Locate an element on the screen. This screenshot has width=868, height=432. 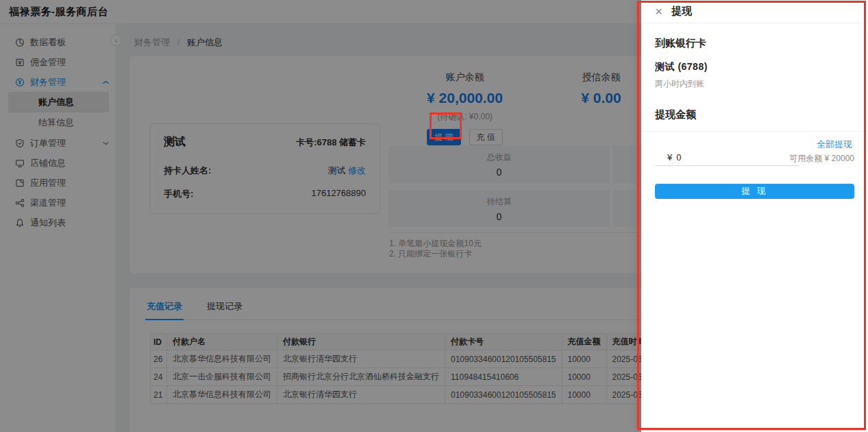
arrival-card-section-title: 到账银行卡 is located at coordinates (755, 44).